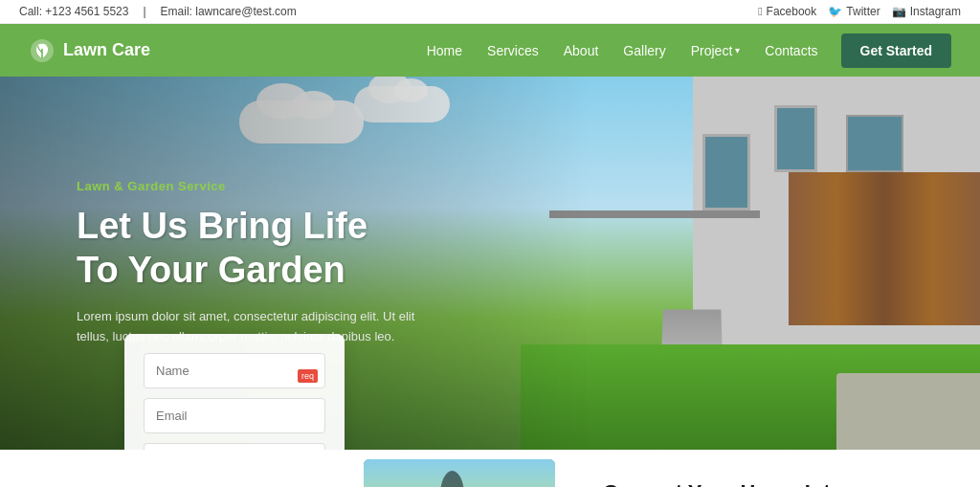 This screenshot has width=980, height=487. What do you see at coordinates (234, 392) in the screenshot?
I see `contact-form-card: req` at bounding box center [234, 392].